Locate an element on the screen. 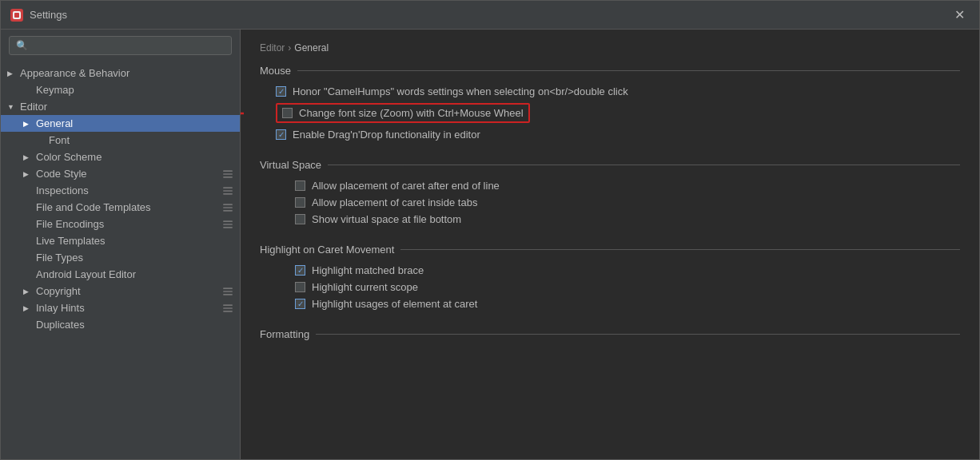 The width and height of the screenshot is (980, 460). sidebar-item-label: File and Code Templates is located at coordinates (87, 208).